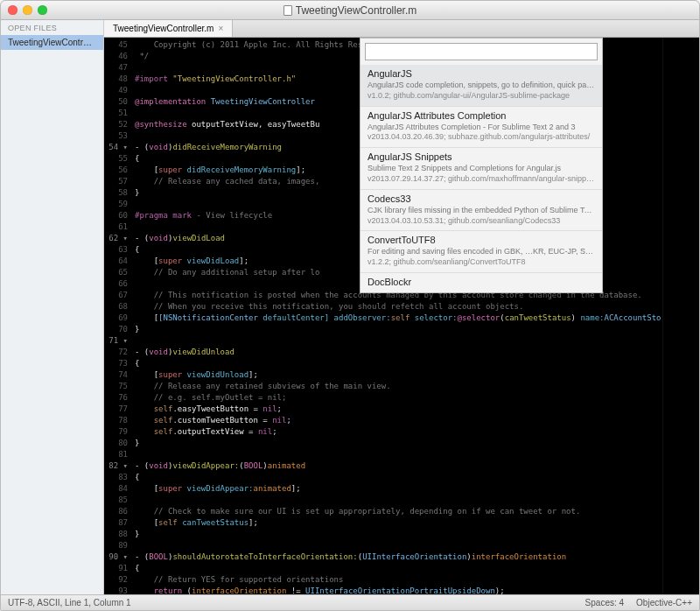  What do you see at coordinates (117, 375) in the screenshot?
I see `line-number: 74` at bounding box center [117, 375].